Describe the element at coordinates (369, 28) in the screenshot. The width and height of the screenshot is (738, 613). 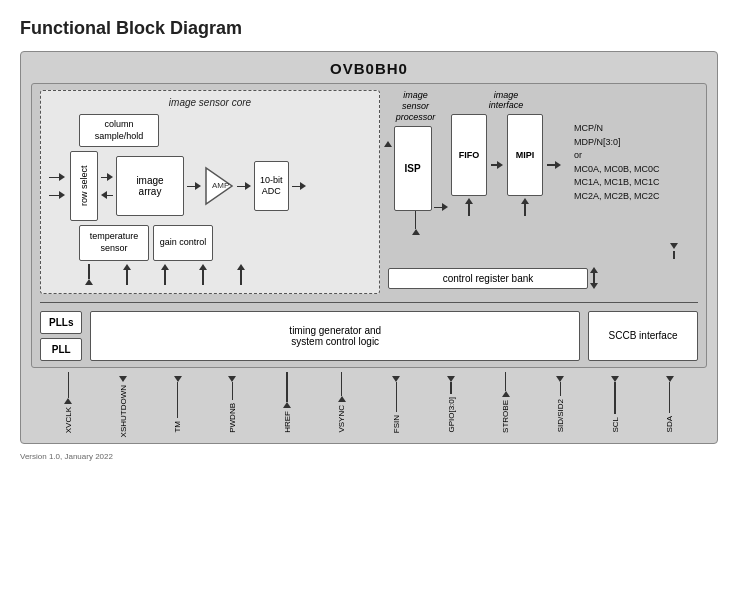
I see `page-title: Functional Block Diagram` at that location.